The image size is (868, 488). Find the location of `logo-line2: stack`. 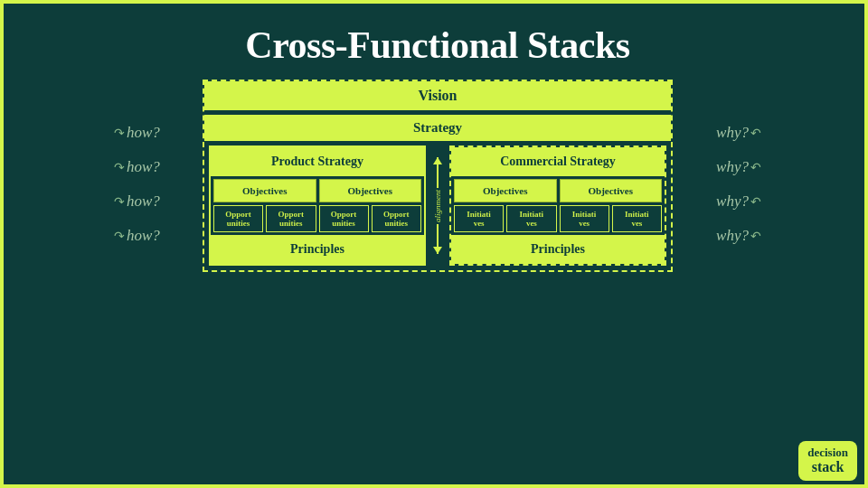

logo-line2: stack is located at coordinates (828, 467).